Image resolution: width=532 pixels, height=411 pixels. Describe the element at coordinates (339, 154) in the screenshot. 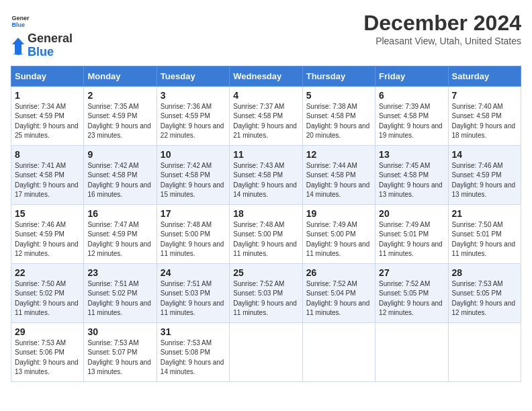

I see `day-number: 12` at that location.